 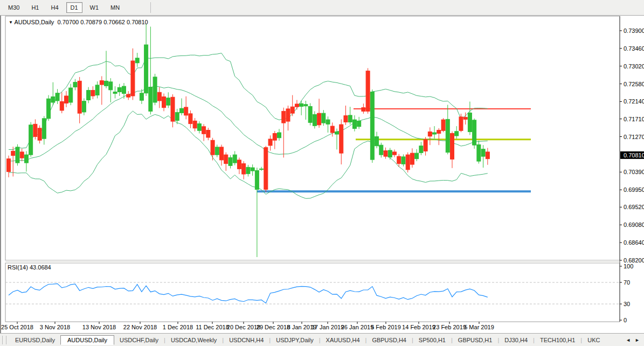 What do you see at coordinates (273, 327) in the screenshot?
I see `x-axis-label: 29 Dec 2018` at bounding box center [273, 327].